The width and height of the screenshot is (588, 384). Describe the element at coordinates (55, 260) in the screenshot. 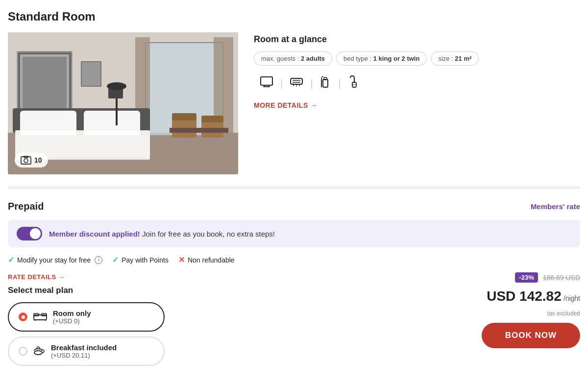

I see `modify-stay-feature: ✓ Modify your stay for free i` at that location.